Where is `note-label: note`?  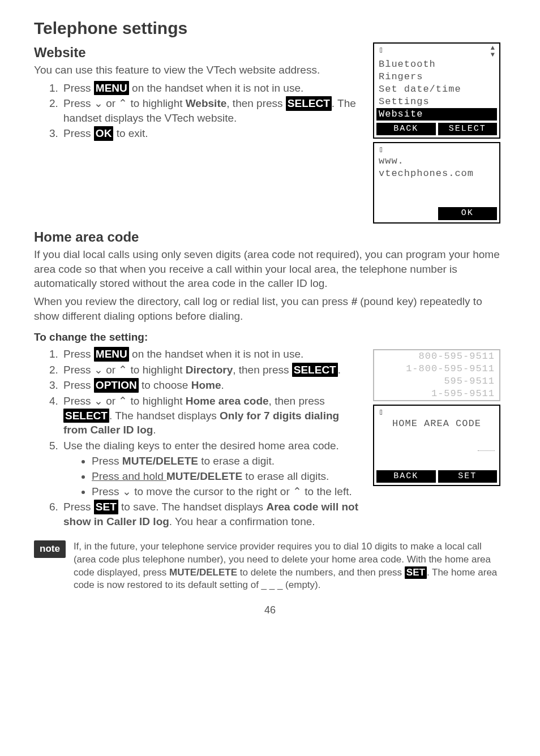 note-label: note is located at coordinates (50, 549).